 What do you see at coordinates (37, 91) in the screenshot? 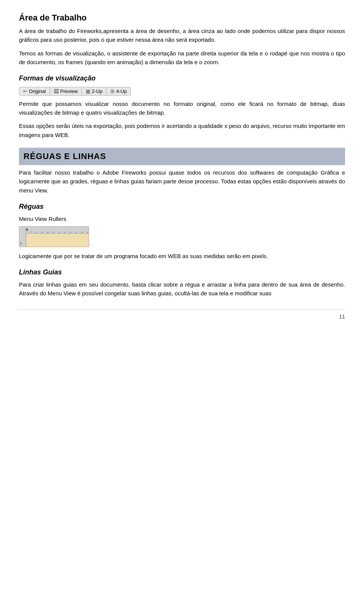
I see `btn-original-label: Original` at bounding box center [37, 91].